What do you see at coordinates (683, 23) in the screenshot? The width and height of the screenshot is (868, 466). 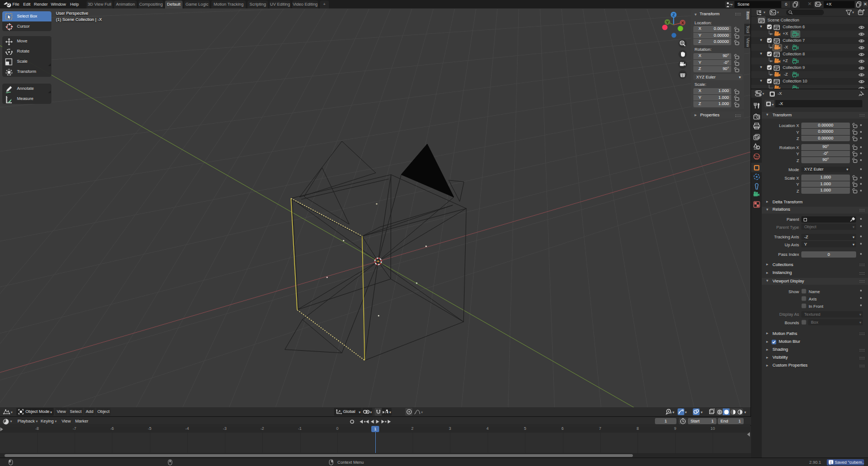 I see `svg-text: X` at bounding box center [683, 23].